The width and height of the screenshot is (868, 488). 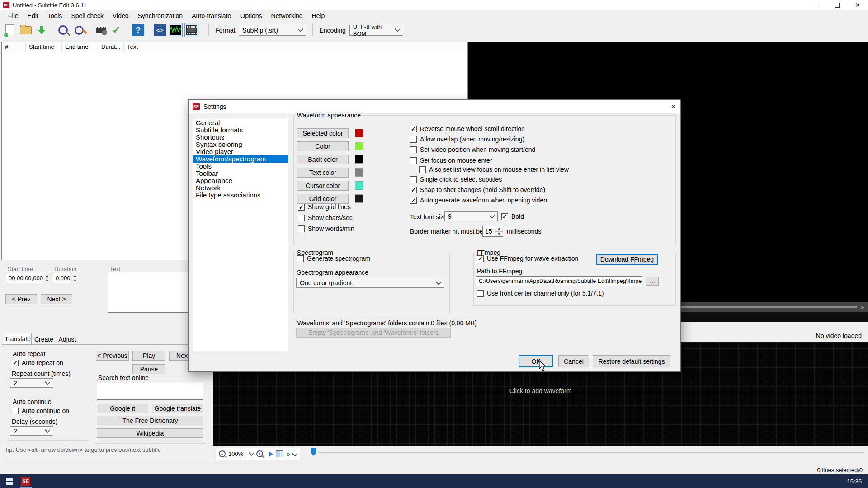 What do you see at coordinates (279, 454) in the screenshot?
I see `columns-icon` at bounding box center [279, 454].